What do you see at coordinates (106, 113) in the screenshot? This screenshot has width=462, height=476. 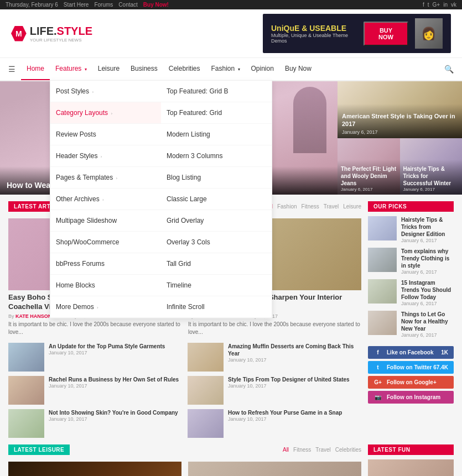 I see `dropdown-category-layouts: Category Layouts ›` at bounding box center [106, 113].